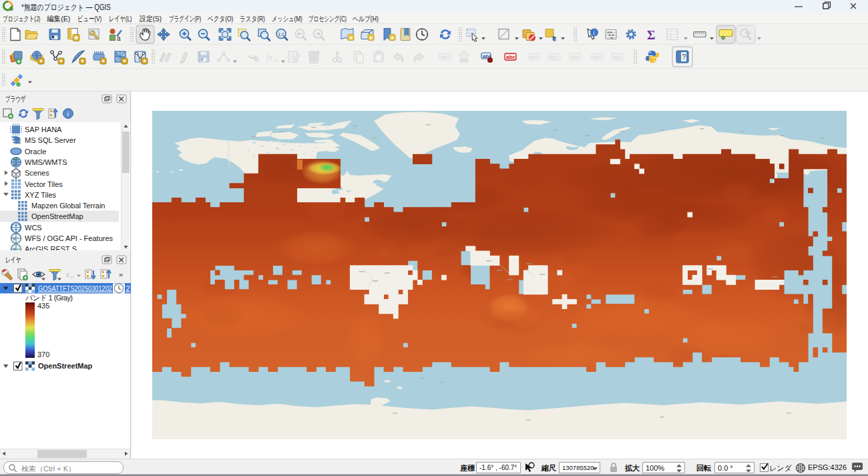  I want to click on svg-text: バンド 1 (Gray), so click(49, 298).